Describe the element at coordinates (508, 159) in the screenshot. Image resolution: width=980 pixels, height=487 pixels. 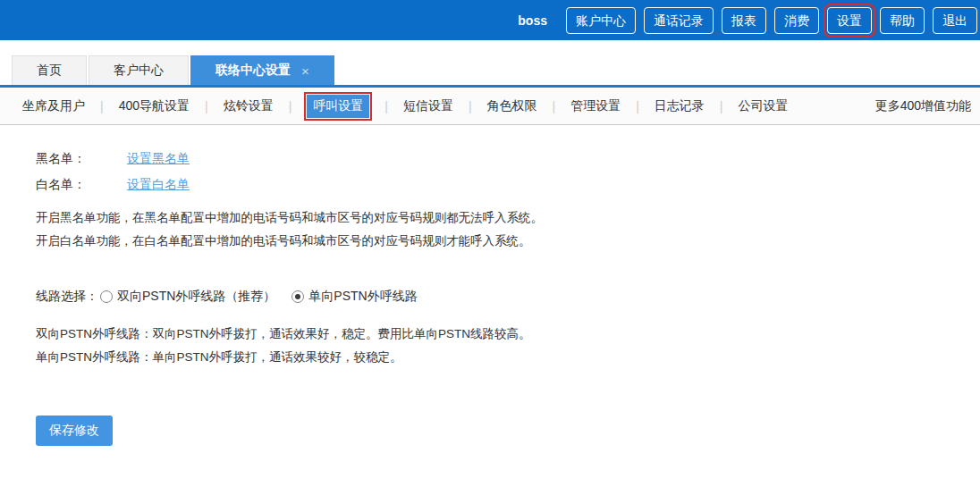
I see `blacklist-row: 黑名单： 设置黑名单` at that location.